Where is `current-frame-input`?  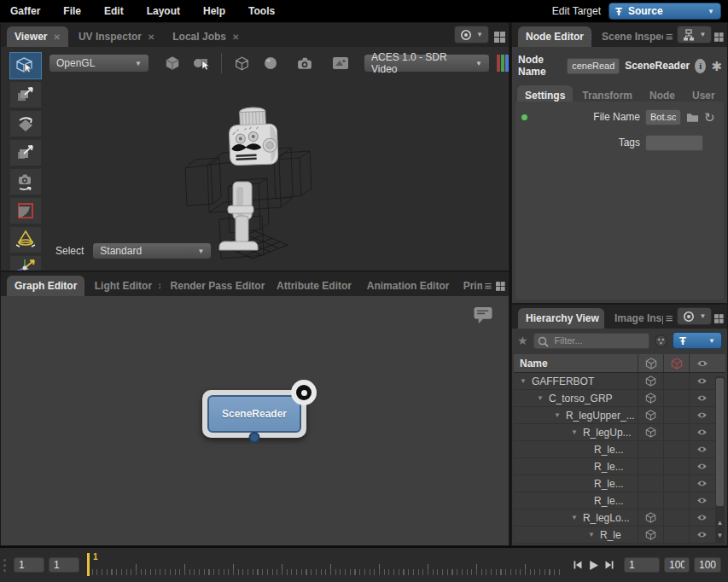
current-frame-input is located at coordinates (64, 565).